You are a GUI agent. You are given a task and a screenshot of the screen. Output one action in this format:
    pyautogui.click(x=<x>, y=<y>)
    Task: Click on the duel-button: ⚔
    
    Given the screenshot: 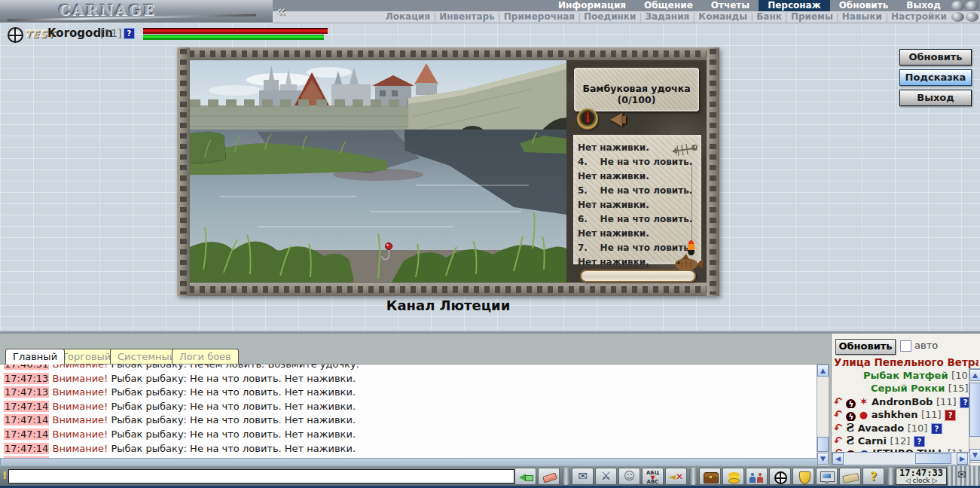 What is the action you would take?
    pyautogui.click(x=606, y=476)
    